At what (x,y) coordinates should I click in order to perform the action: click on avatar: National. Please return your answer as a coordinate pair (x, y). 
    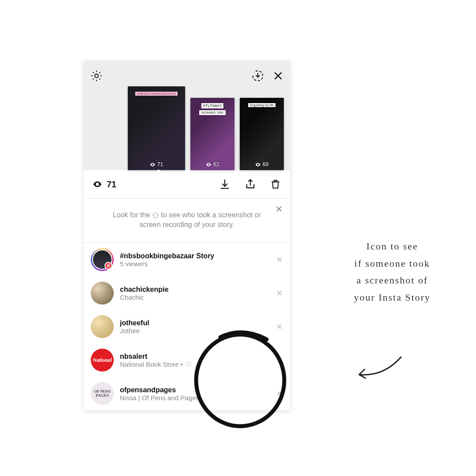
    Looking at the image, I should click on (102, 360).